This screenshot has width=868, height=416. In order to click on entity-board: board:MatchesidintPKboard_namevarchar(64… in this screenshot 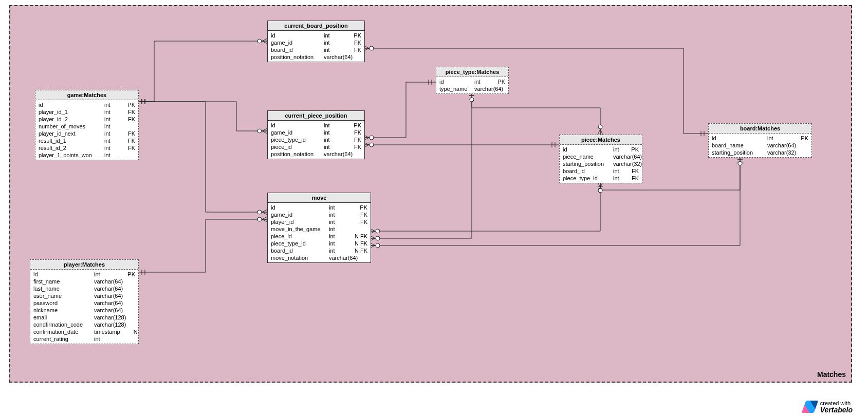, I will do `click(760, 141)`.